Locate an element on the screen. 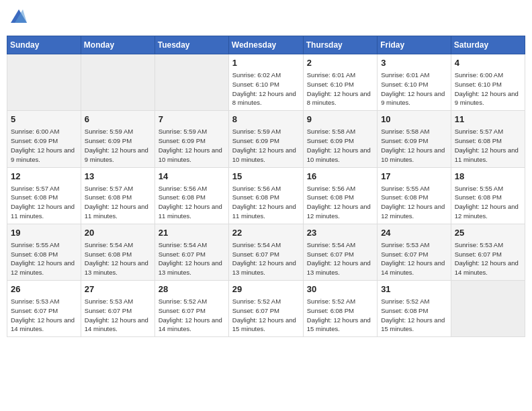 This screenshot has width=532, height=411. calendar-cell: 2Sunrise: 6:01 AM Sunset: 6:10 PM Daylig… is located at coordinates (340, 83).